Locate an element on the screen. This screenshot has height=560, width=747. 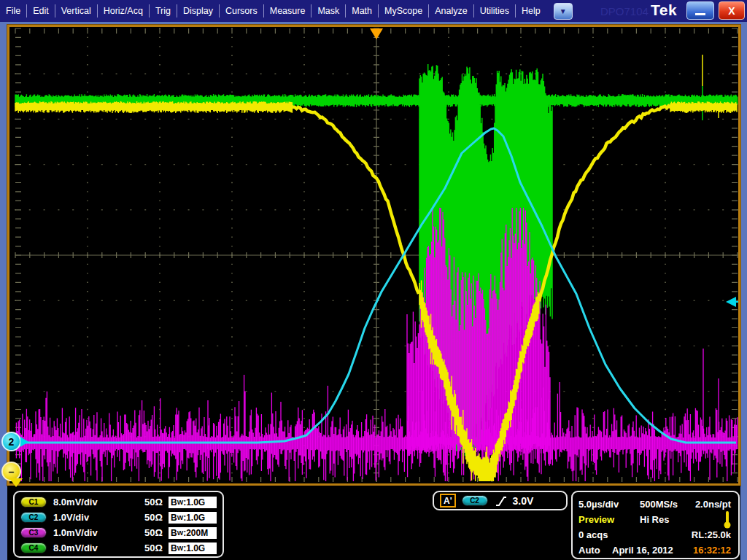
preview-row: Preview Hi Res is located at coordinates (655, 519).